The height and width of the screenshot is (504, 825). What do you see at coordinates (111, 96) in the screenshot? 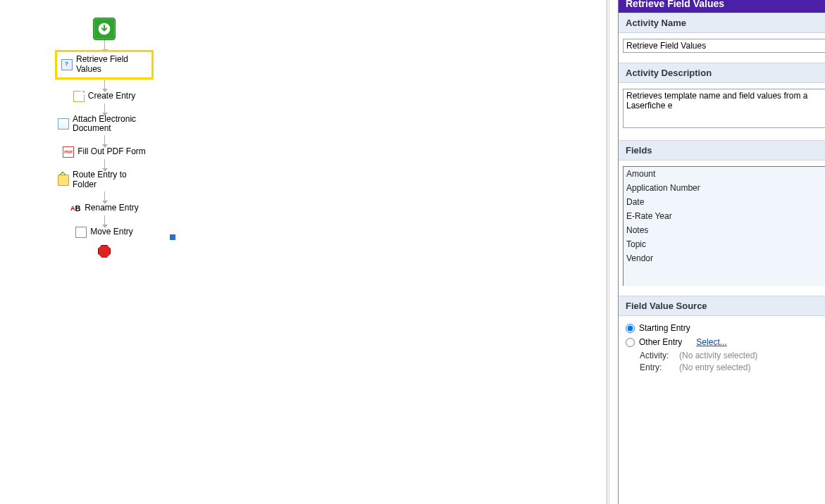
I see `activity-label: Create Entry` at bounding box center [111, 96].